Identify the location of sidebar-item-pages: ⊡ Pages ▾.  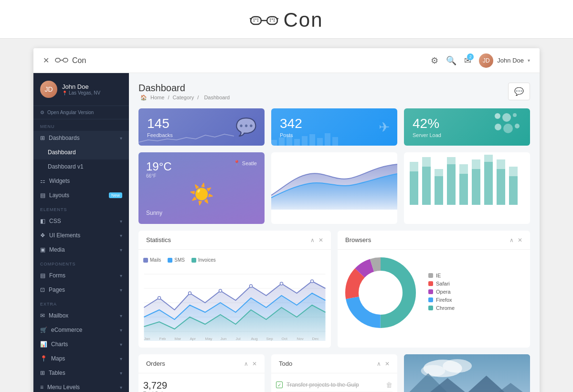
(81, 290).